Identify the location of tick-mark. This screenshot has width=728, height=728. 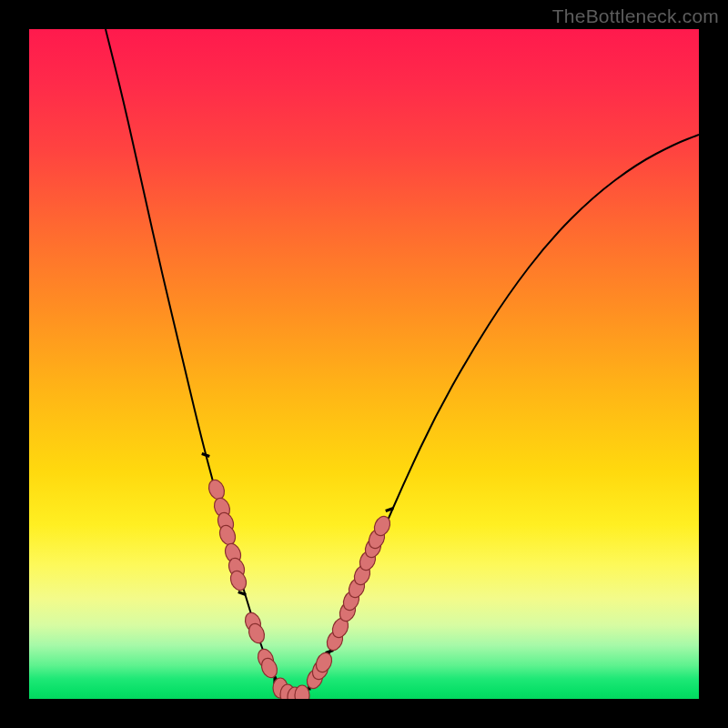
(206, 455).